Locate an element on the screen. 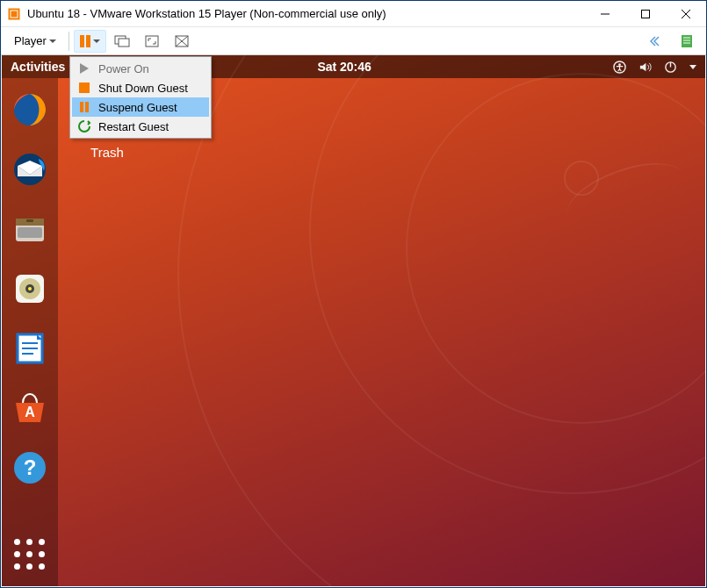 The width and height of the screenshot is (707, 588). note-icon is located at coordinates (687, 41).